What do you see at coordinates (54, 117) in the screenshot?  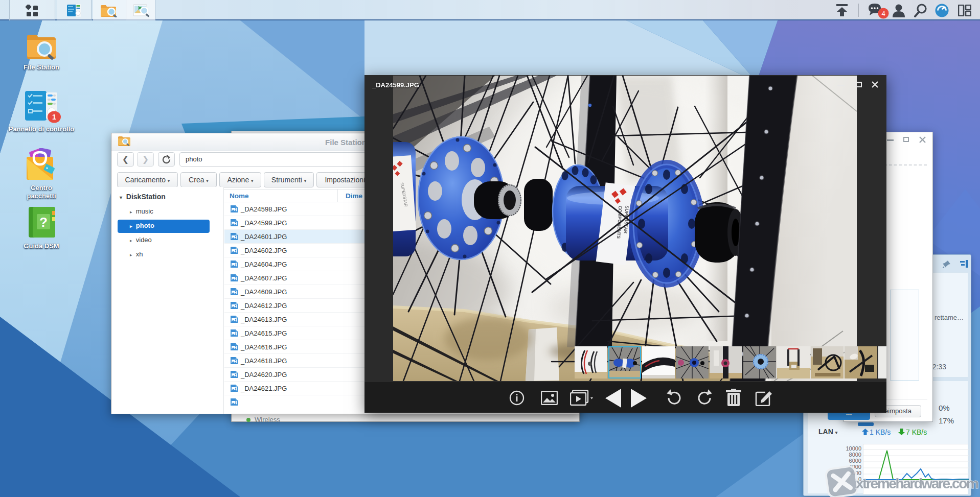 I see `svg-text: 1` at bounding box center [54, 117].